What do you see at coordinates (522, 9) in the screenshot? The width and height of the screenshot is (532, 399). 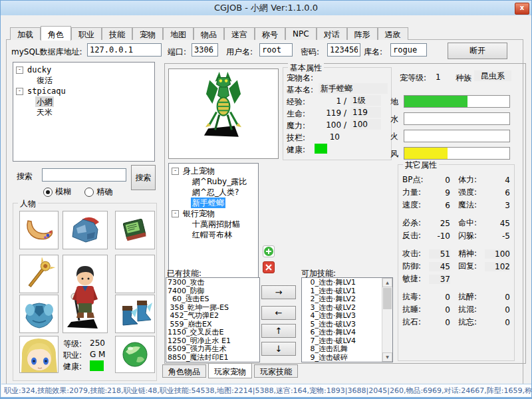 I see `close-button: x` at bounding box center [522, 9].